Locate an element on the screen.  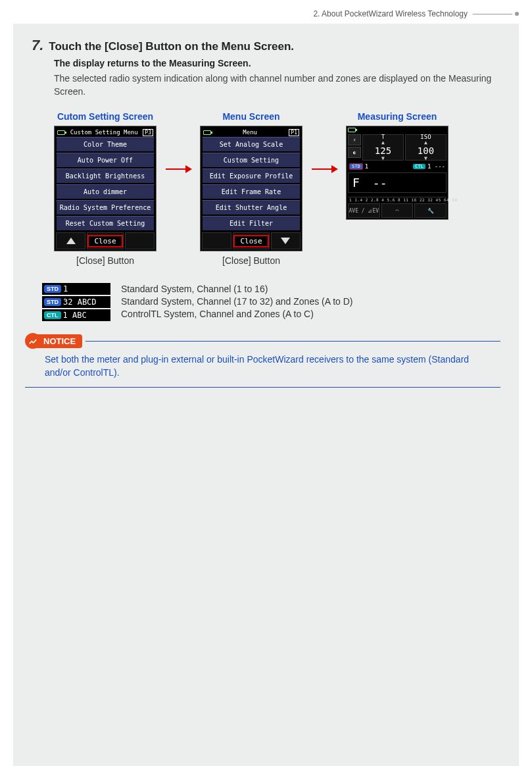
chevron-down-icon is located at coordinates (285, 241).